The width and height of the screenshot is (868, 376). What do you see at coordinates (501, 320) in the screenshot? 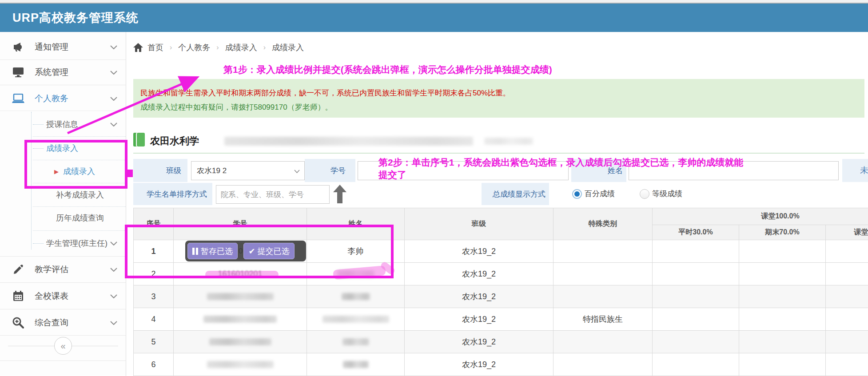
I see `table-row: 4 农水19_2 特指民族生` at bounding box center [501, 320].